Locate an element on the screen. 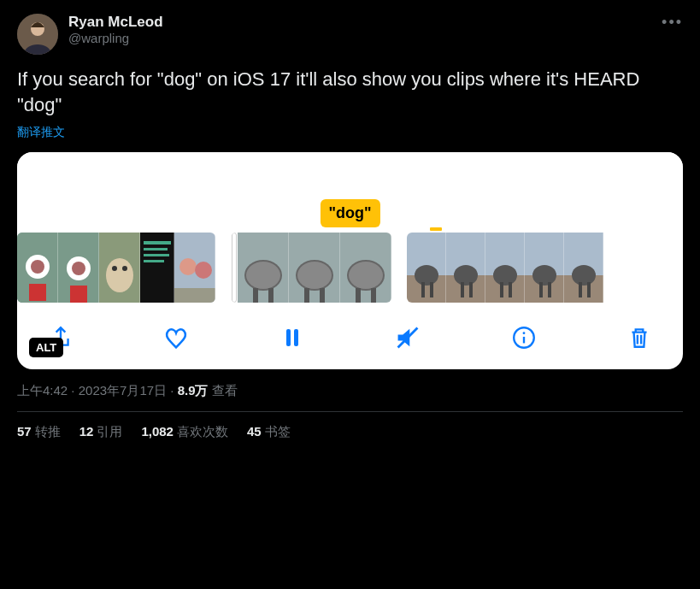  playhead is located at coordinates (234, 268).